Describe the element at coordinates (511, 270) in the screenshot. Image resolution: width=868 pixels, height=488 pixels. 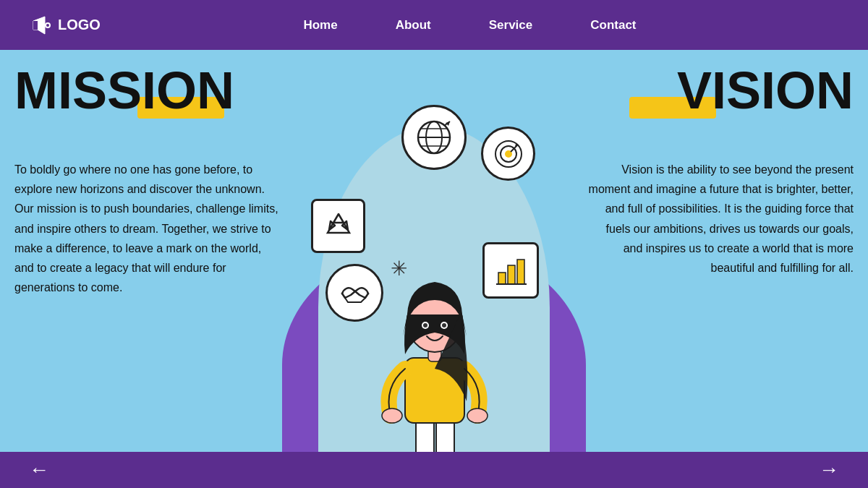
I see `chart-icon-box` at that location.